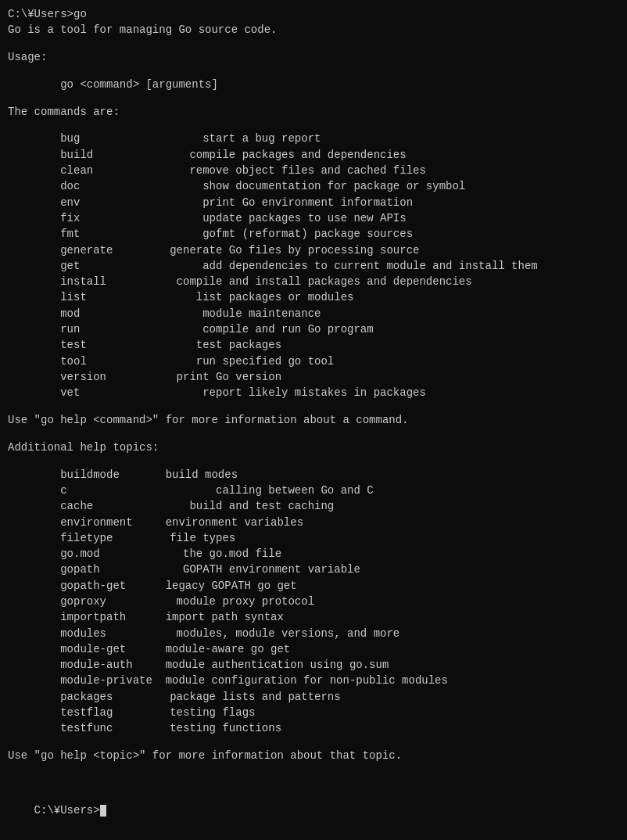 The height and width of the screenshot is (840, 627). What do you see at coordinates (225, 361) in the screenshot?
I see `command-desc: run specified go tool` at bounding box center [225, 361].